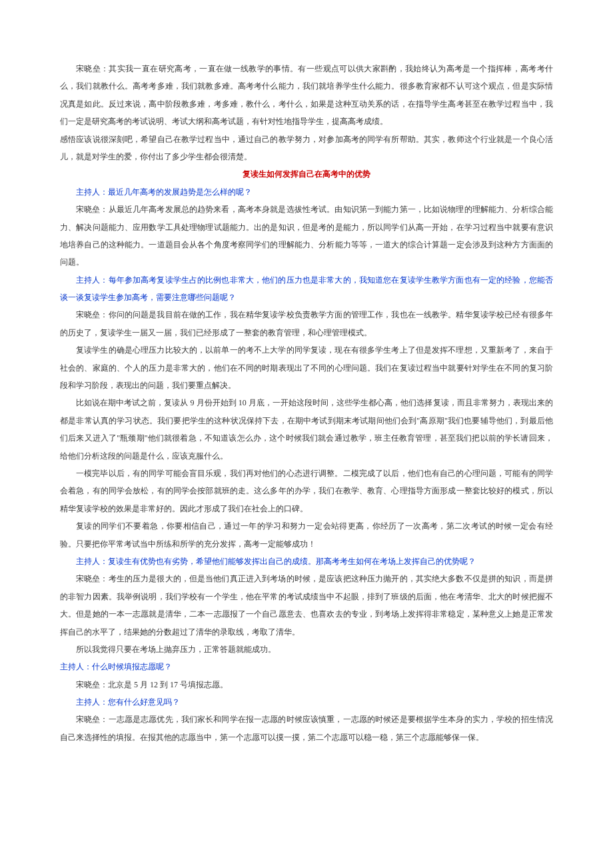 The width and height of the screenshot is (613, 868). I want to click on answer-paragraph: 宋晓垒：从最近几年高考发展总的趋势来看，高考本身就是选拔性考试。由知识第一到能力…, so click(306, 236).